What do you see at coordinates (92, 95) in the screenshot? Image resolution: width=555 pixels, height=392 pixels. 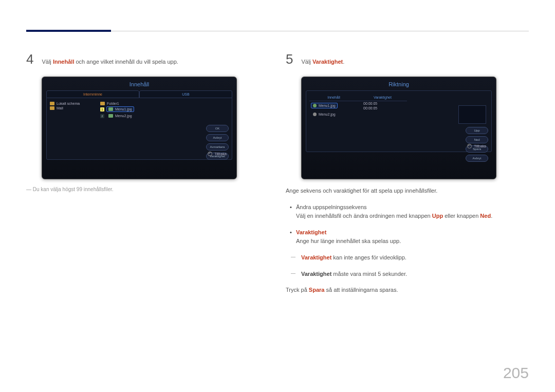 I see `tab-internminne: Internminne` at bounding box center [92, 95].